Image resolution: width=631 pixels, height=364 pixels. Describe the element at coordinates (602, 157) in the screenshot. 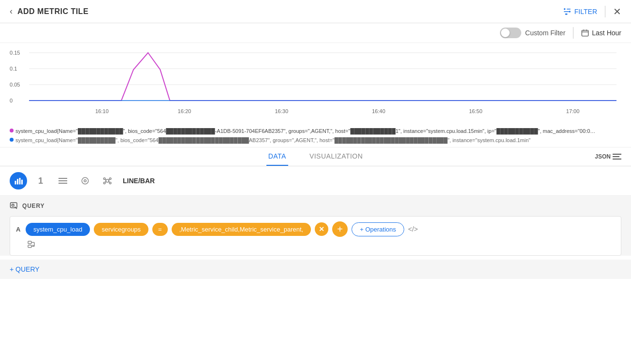

I see `json-label: JSON` at that location.